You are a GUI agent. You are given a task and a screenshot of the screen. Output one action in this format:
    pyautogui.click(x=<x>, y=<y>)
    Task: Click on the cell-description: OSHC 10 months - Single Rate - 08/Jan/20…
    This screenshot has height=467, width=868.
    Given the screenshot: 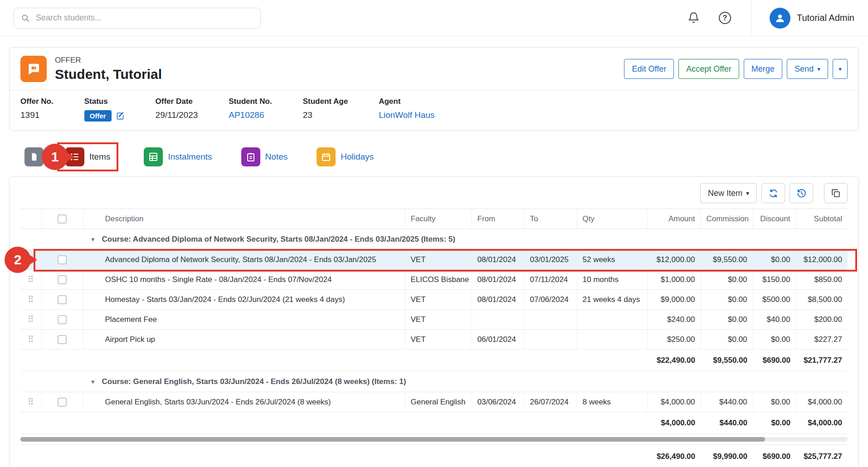 What is the action you would take?
    pyautogui.click(x=244, y=280)
    